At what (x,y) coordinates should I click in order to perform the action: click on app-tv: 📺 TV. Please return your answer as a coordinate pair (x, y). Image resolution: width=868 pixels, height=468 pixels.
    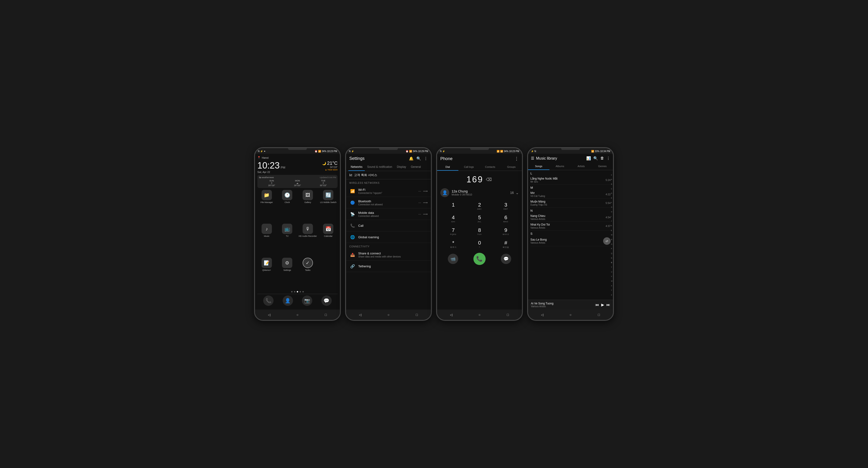
    Looking at the image, I should click on (287, 239).